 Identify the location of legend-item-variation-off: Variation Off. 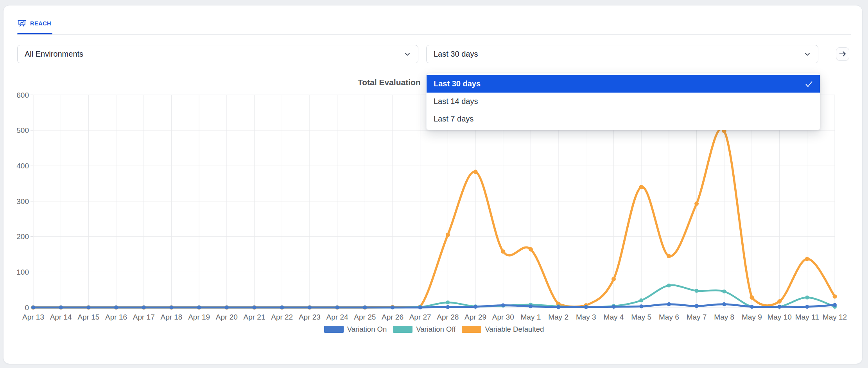
(424, 329).